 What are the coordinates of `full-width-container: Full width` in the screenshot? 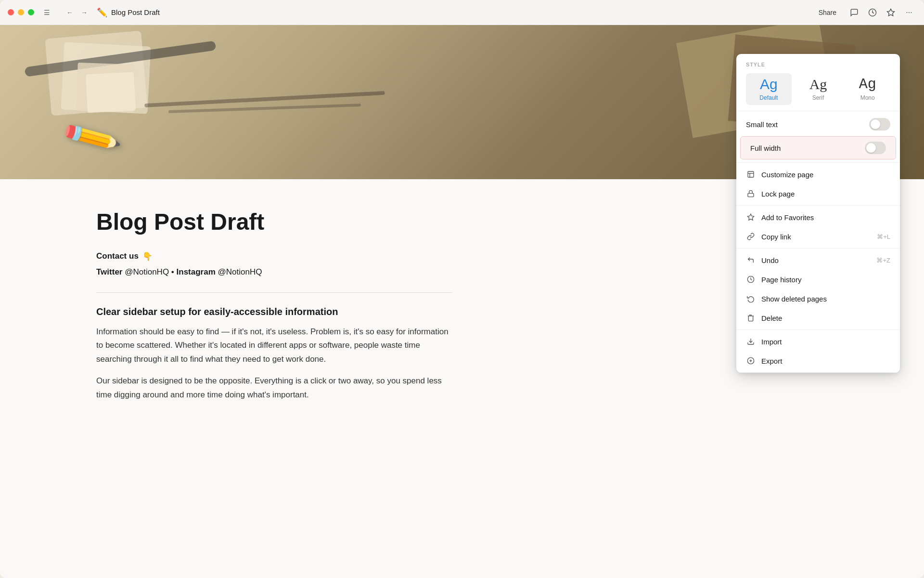 It's located at (818, 148).